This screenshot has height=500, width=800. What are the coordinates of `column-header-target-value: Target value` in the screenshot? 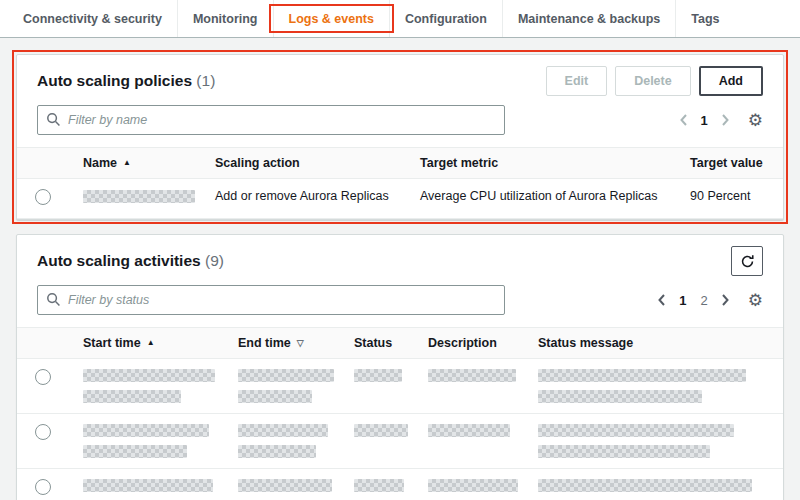 It's located at (732, 164).